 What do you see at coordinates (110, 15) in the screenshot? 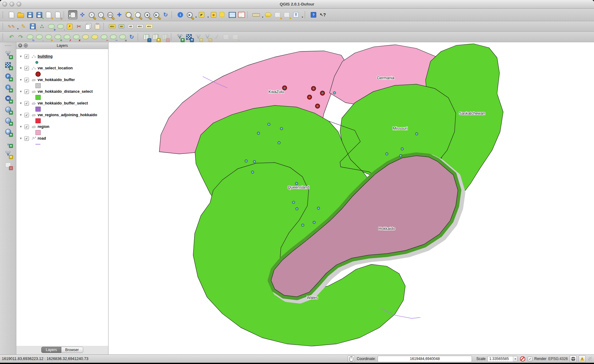
I see `zoom-native-icon: 1:1` at bounding box center [110, 15].